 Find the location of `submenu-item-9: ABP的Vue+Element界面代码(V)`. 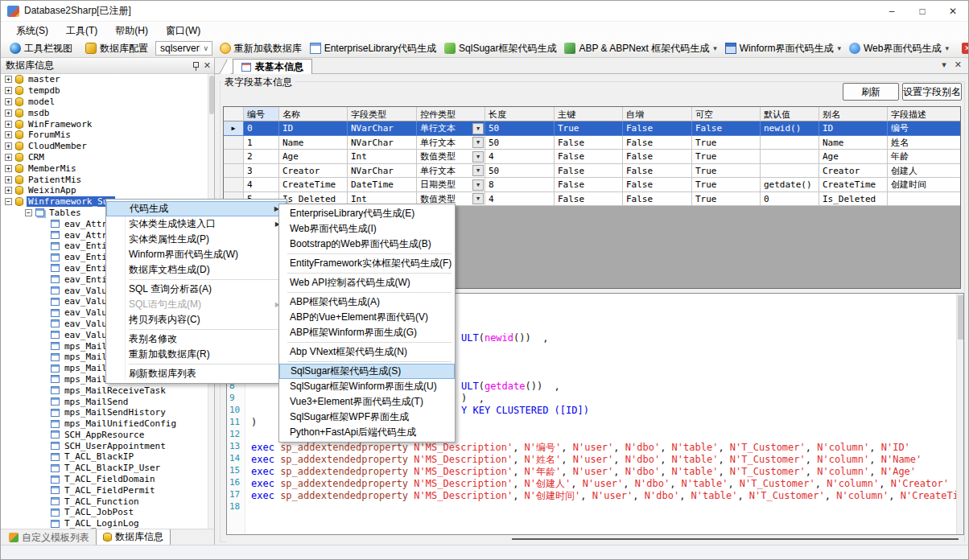

submenu-item-9: ABP的Vue+Element界面代码(V) is located at coordinates (367, 317).